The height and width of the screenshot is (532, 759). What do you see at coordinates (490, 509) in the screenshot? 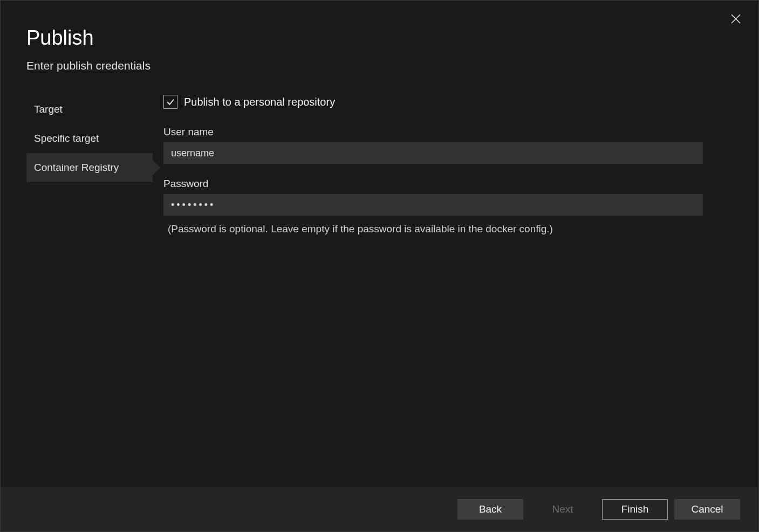
I see `back-button: Back` at bounding box center [490, 509].